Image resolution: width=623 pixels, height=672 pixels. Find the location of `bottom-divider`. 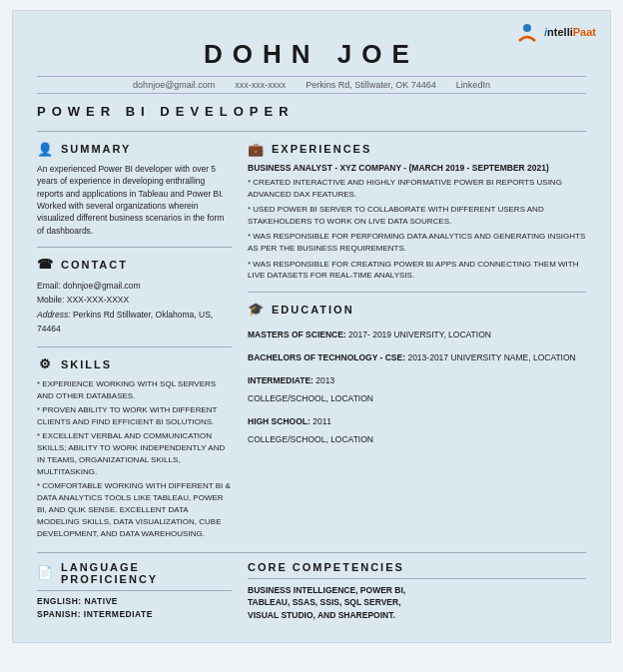

bottom-divider is located at coordinates (312, 553).